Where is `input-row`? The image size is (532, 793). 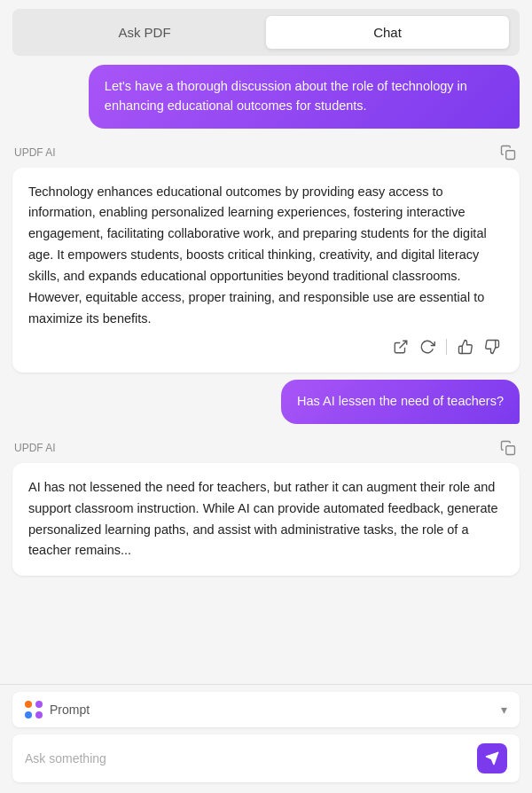 input-row is located at coordinates (266, 758).